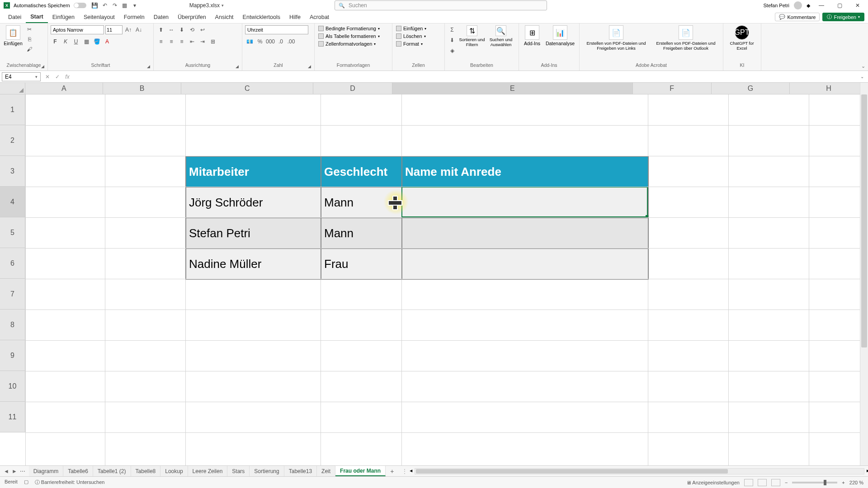  Describe the element at coordinates (139, 30) in the screenshot. I see `decrease-font-icon: A↓` at that location.